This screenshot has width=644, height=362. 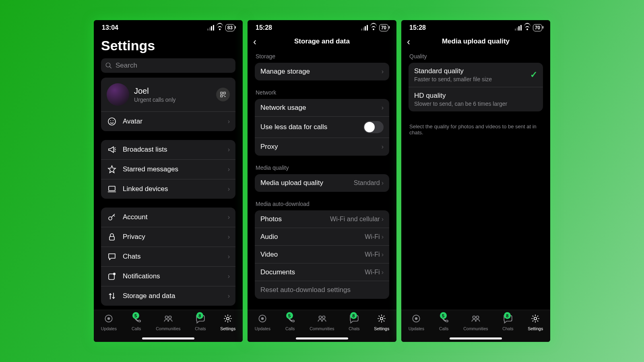 What do you see at coordinates (168, 277) in the screenshot?
I see `notifications-row: Notifications›` at bounding box center [168, 277].